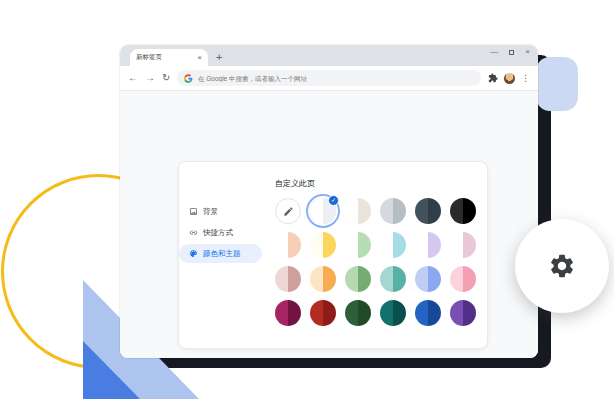 This screenshot has width=614, height=413. I want to click on gear-icon, so click(562, 266).